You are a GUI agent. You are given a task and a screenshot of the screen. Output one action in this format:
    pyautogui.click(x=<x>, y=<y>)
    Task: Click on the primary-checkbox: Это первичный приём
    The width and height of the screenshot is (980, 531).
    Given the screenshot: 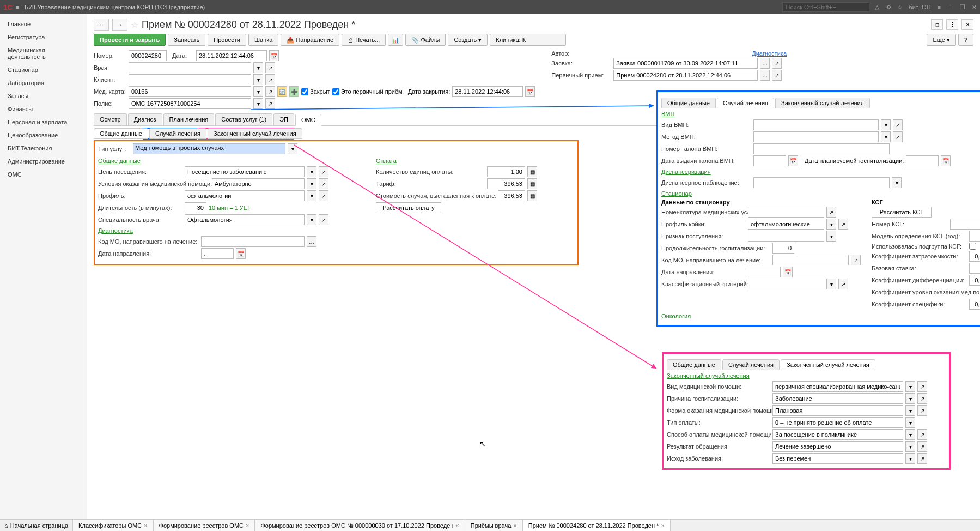 What is the action you would take?
    pyautogui.click(x=367, y=92)
    